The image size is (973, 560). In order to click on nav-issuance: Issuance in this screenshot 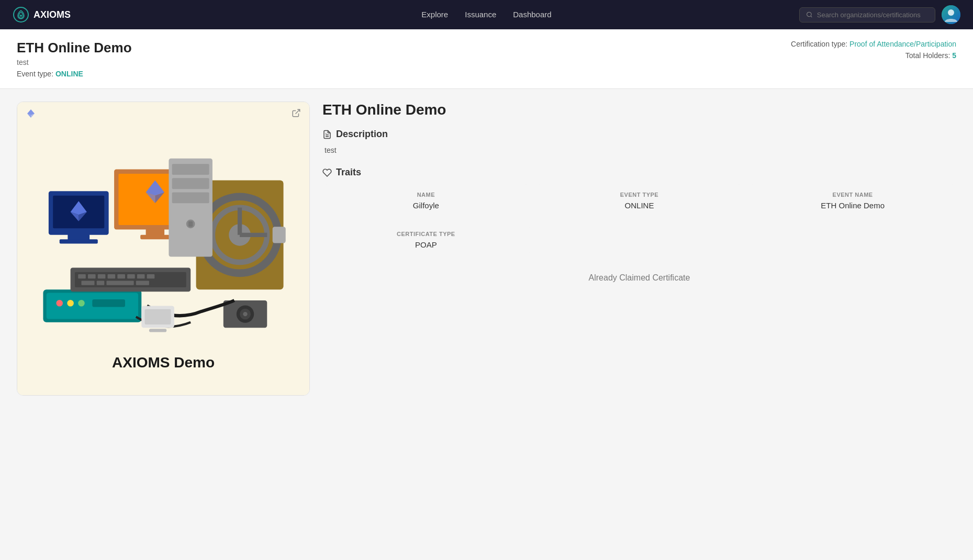, I will do `click(480, 15)`.